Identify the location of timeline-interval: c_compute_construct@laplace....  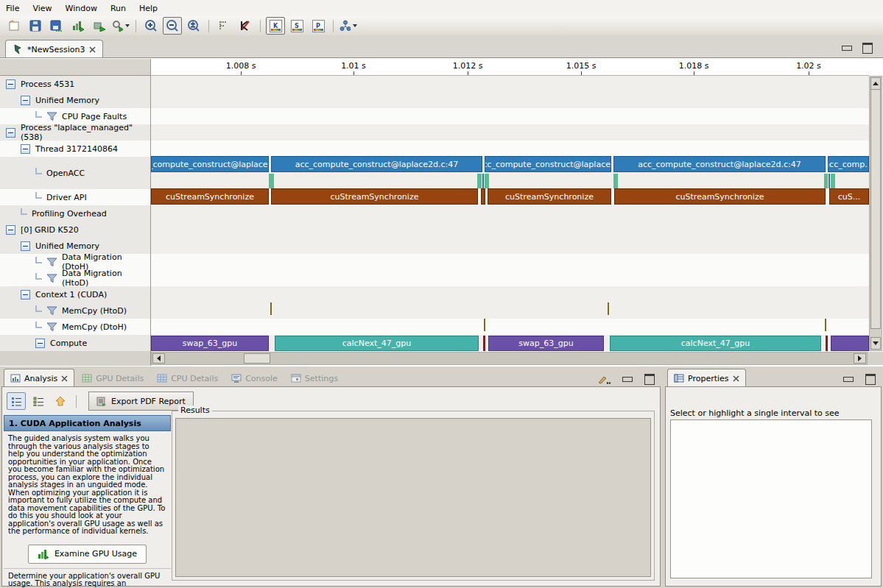
(210, 164).